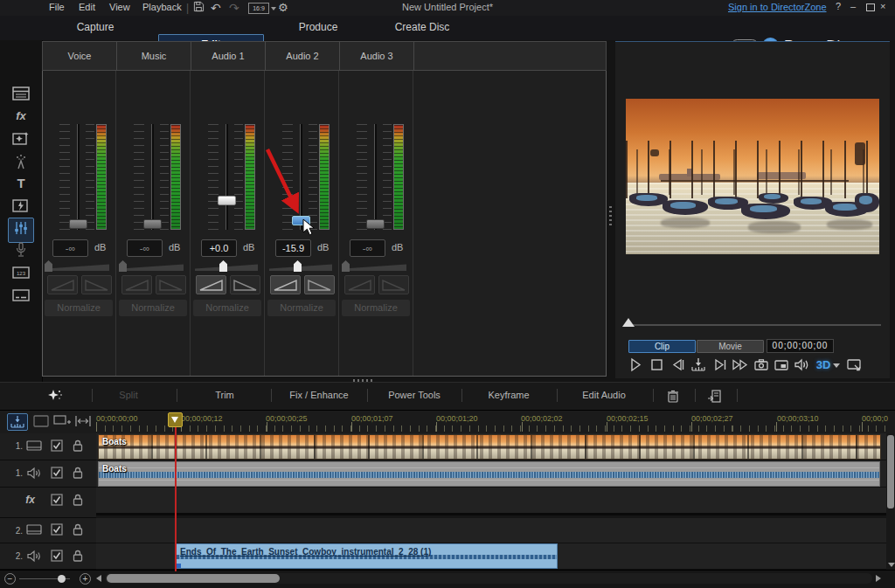  What do you see at coordinates (163, 7) in the screenshot?
I see `menu-playback: Playback` at bounding box center [163, 7].